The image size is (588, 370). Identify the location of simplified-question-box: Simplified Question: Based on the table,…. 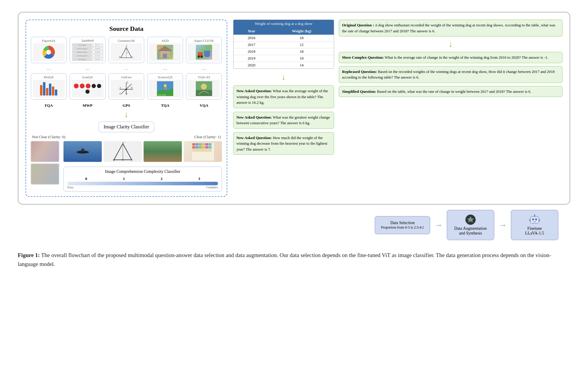
(451, 92).